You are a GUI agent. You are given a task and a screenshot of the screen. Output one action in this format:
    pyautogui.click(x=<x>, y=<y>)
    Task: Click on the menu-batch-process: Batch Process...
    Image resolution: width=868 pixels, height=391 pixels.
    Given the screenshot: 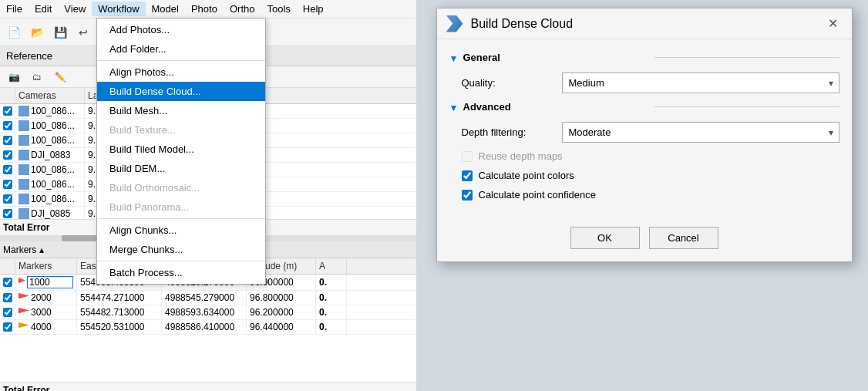 What is the action you would take?
    pyautogui.click(x=181, y=273)
    